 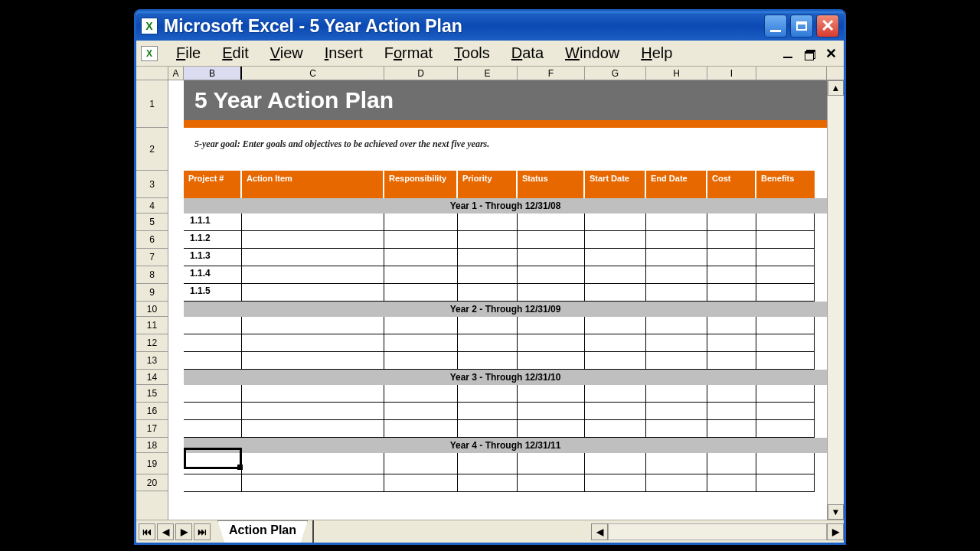 I want to click on row-header-16: 16, so click(x=152, y=412).